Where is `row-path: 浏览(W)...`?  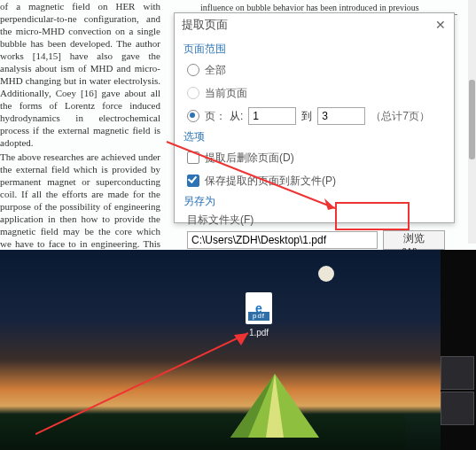 row-path: 浏览(W)... is located at coordinates (316, 240).